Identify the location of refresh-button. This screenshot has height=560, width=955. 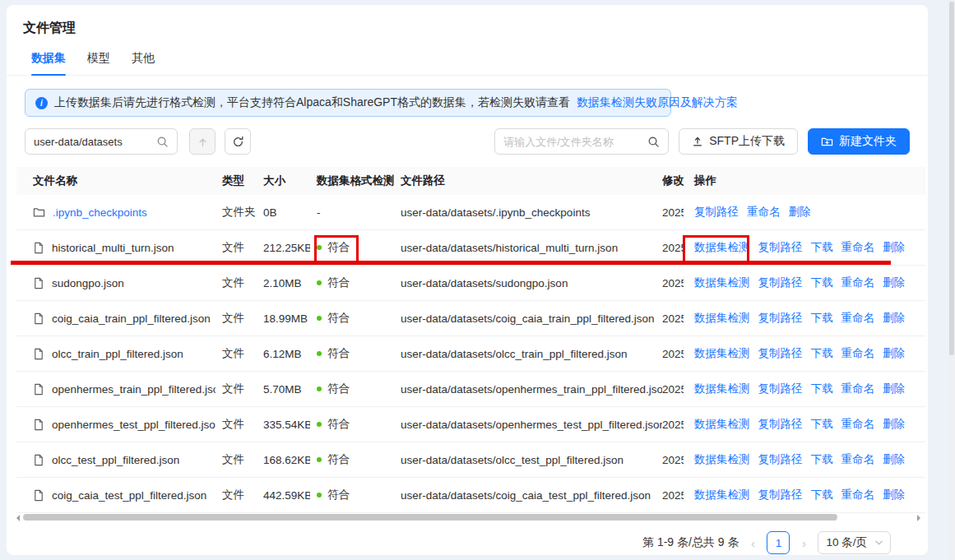
(238, 141).